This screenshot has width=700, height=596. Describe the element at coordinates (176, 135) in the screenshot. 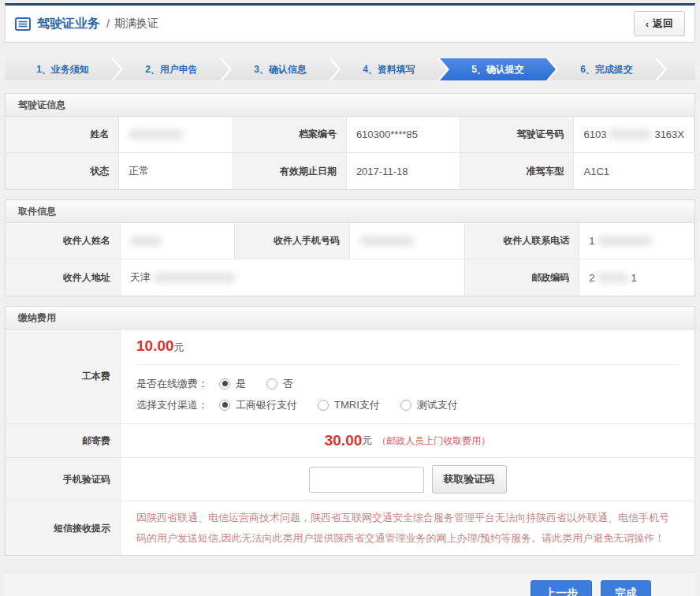

I see `name-value` at that location.